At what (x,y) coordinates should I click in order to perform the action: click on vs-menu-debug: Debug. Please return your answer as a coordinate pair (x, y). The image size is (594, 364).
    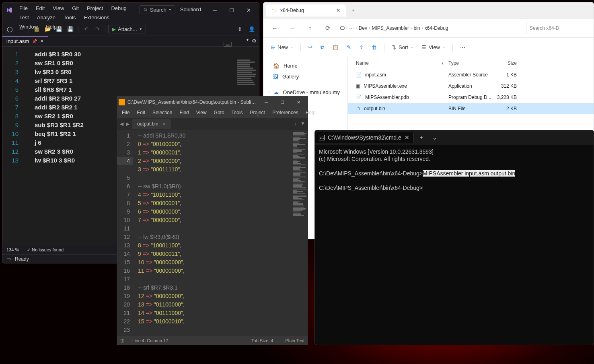
    Looking at the image, I should click on (119, 8).